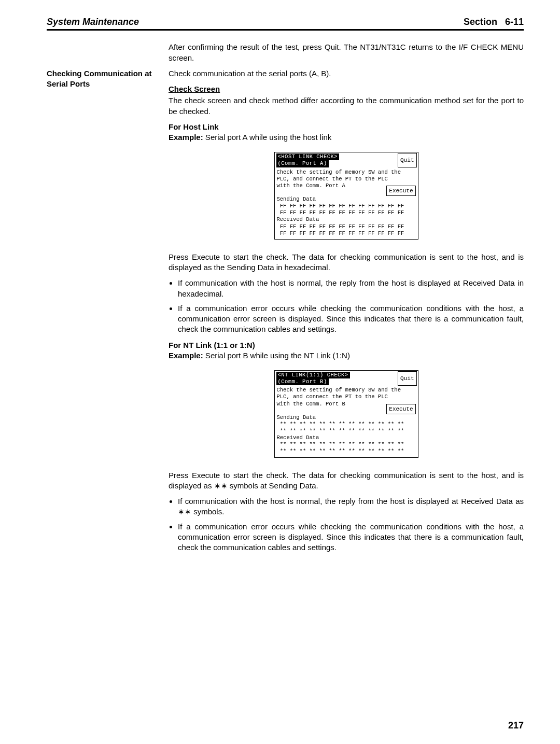  I want to click on hostlink-check-screen: <HOST LINK CHECK> (Comm. Port A) Quit Ch…, so click(346, 196).